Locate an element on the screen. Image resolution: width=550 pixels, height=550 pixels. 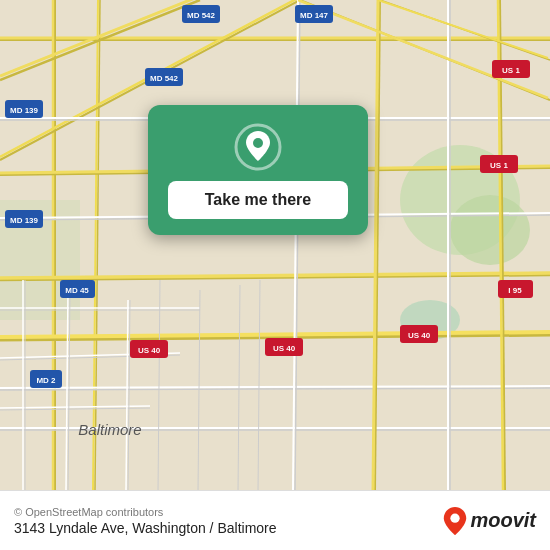
svg-text: MD 147 is located at coordinates (314, 16).